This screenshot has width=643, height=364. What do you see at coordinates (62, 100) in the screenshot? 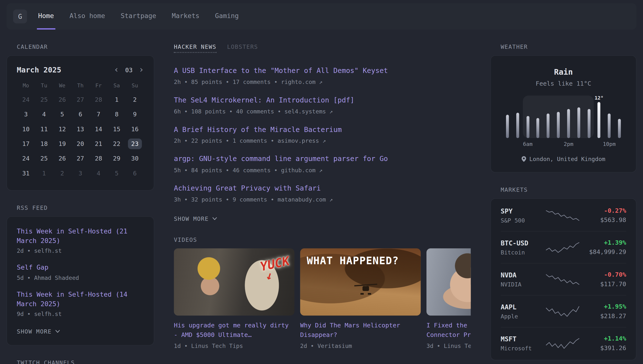
I see `calendar-day: 26` at bounding box center [62, 100].